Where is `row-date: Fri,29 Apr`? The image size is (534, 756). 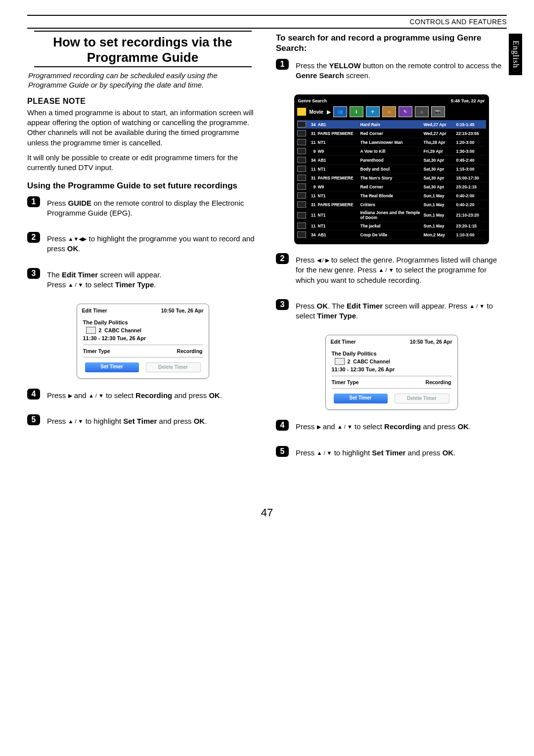
row-date: Fri,29 Apr is located at coordinates (439, 151).